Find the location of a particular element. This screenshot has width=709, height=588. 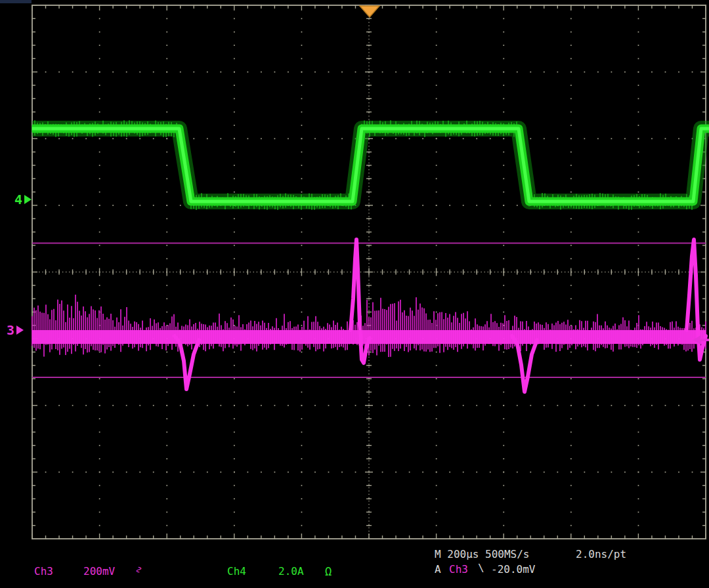

ch3-readout-label: Ch3 is located at coordinates (43, 571).